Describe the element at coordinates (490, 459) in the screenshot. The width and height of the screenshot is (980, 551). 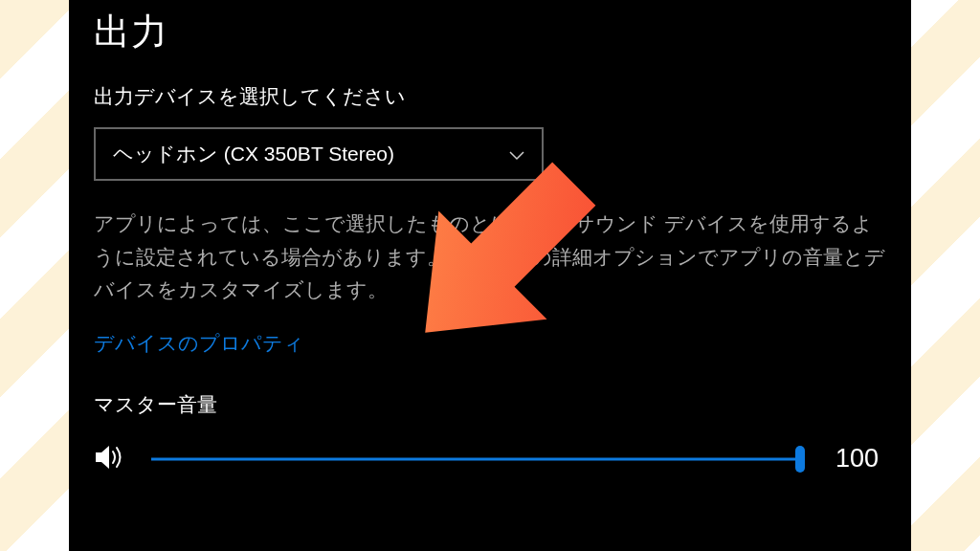
I see `master-volume-row: 100` at that location.